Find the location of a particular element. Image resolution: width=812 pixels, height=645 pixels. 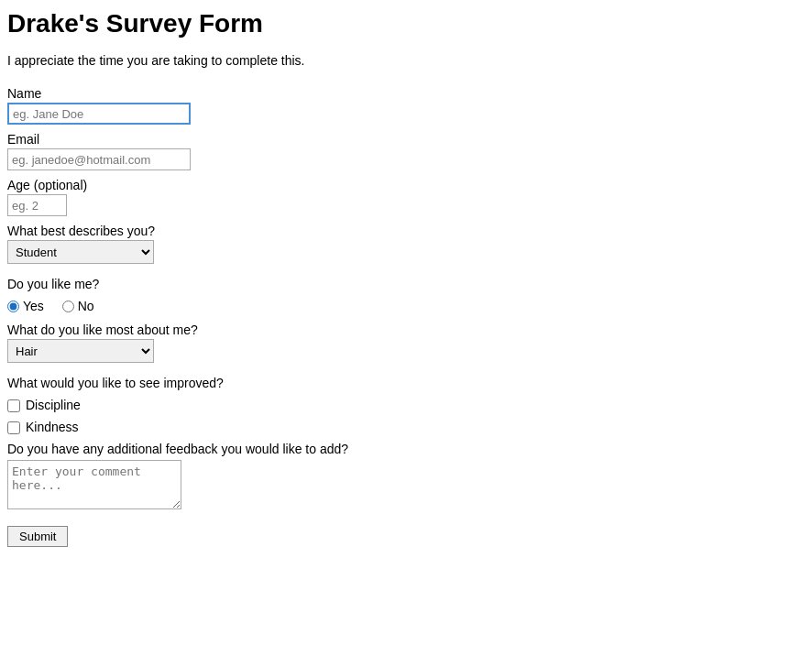

checkbox-kindness is located at coordinates (14, 428).